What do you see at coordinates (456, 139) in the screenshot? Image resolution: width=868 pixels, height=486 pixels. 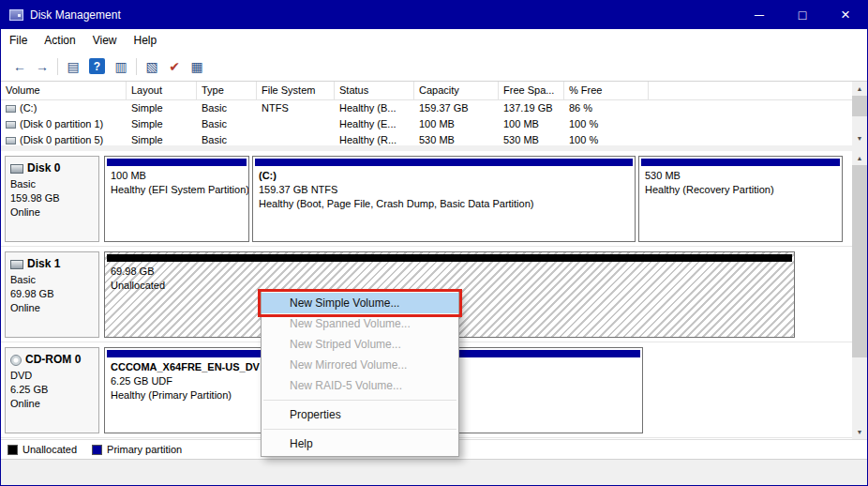 I see `capacity-cell: 530 MB` at bounding box center [456, 139].